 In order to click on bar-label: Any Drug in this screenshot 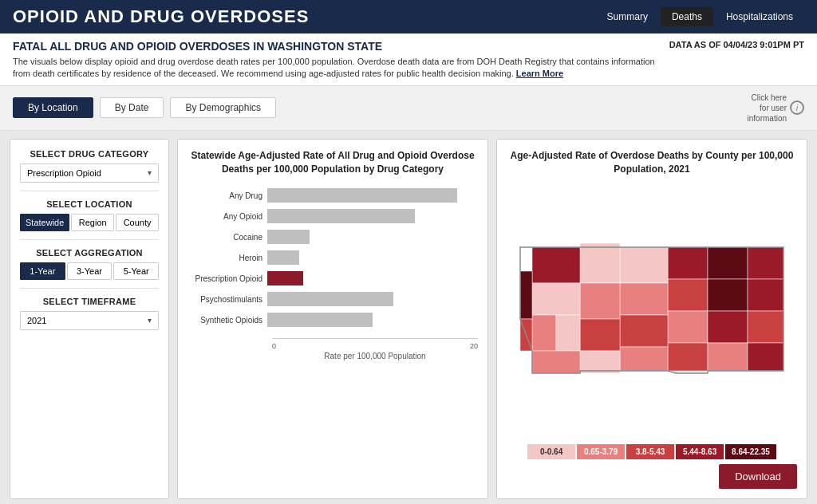, I will do `click(227, 196)`.